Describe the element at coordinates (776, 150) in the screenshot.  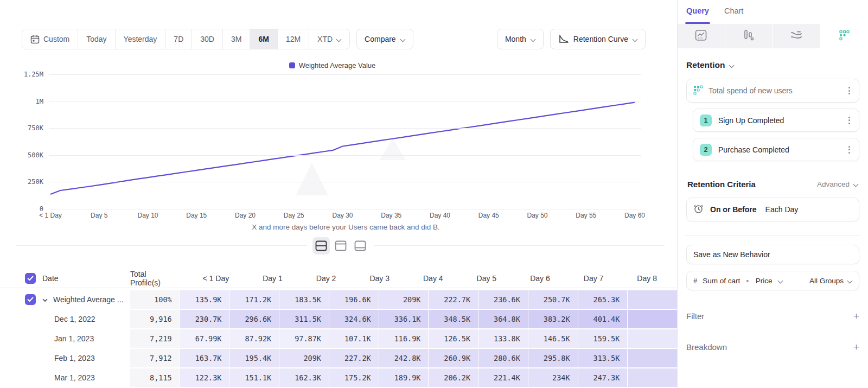
I see `step-card-2: 2Purchase Completed` at that location.